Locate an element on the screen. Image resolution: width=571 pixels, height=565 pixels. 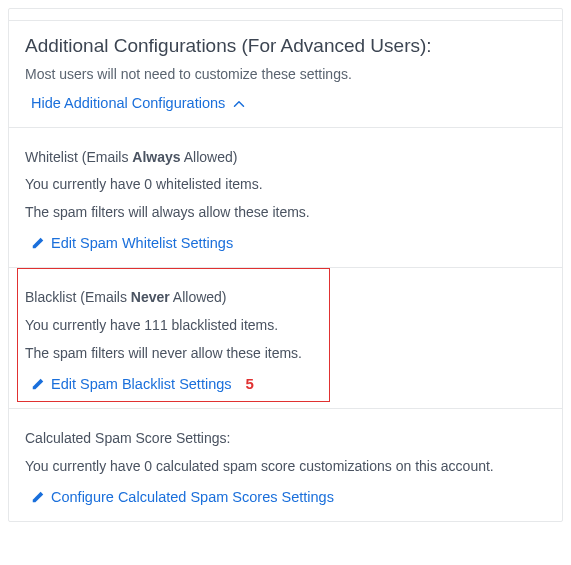
blacklist-title: Blacklist (Emails Never Allowed) is located at coordinates (286, 297).